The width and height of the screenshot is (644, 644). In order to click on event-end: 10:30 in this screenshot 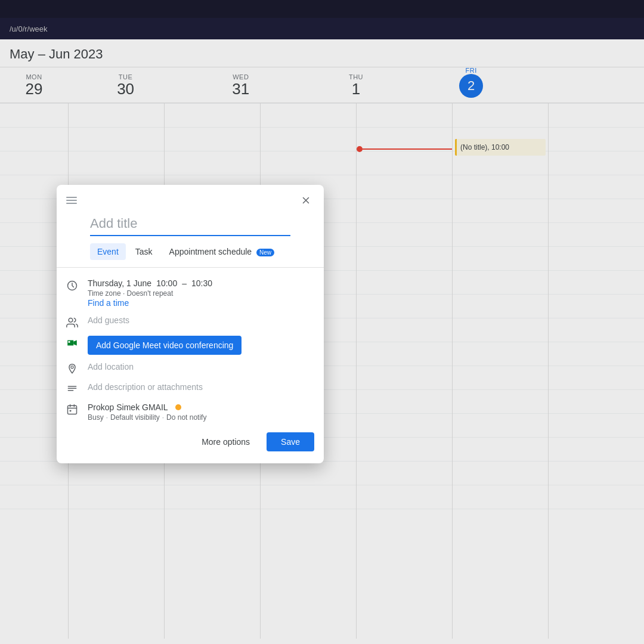, I will do `click(202, 283)`.